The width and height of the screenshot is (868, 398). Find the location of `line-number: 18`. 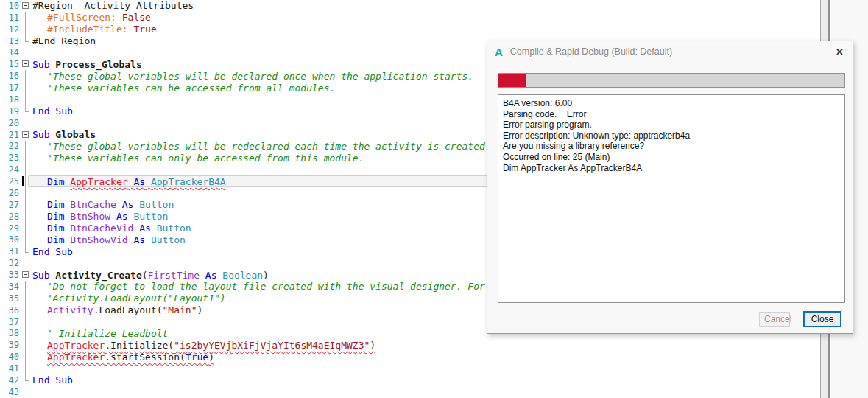

line-number: 18 is located at coordinates (10, 100).